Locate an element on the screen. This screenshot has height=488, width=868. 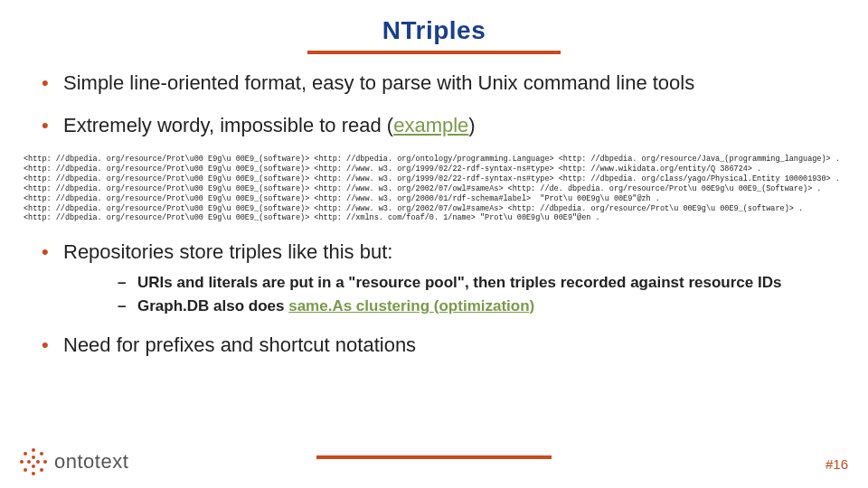
bullet-item: Simple line-oriented format, easy to par… is located at coordinates (443, 83).